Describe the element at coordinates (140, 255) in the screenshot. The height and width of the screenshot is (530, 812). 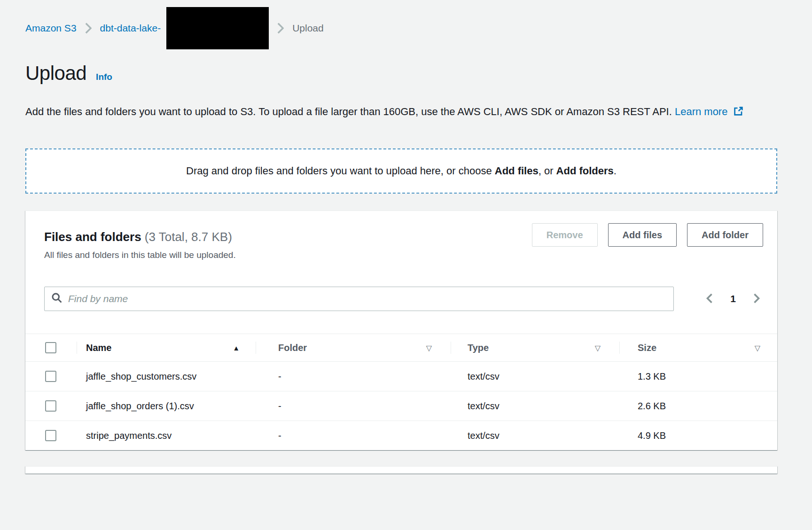
I see `panel-subtitle: All files and folders in this table will…` at that location.